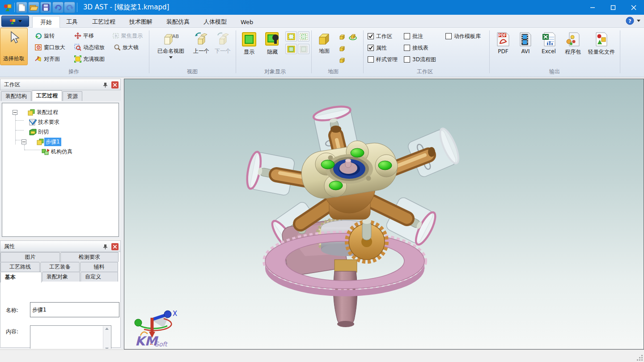  What do you see at coordinates (201, 48) in the screenshot?
I see `previous-view-button: 上一个` at bounding box center [201, 48].